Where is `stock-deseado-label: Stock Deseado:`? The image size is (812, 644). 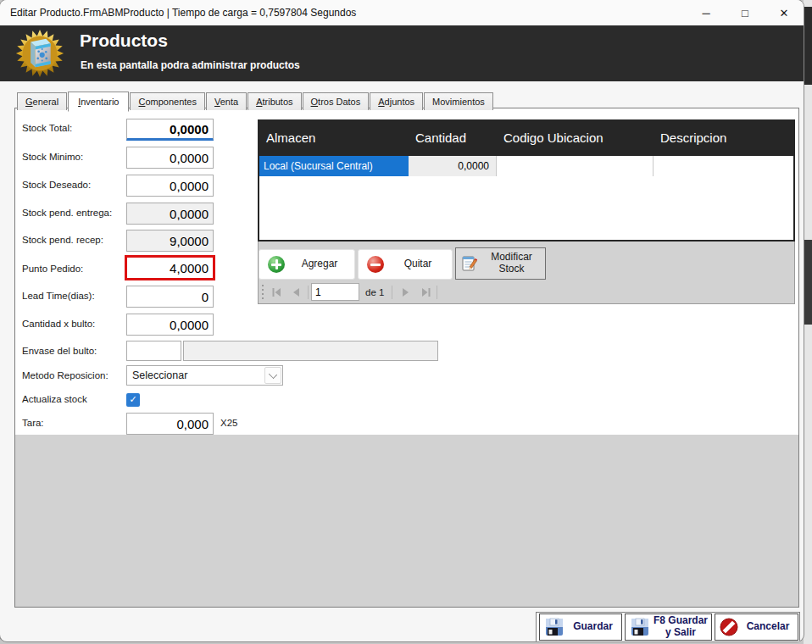
stock-deseado-label: Stock Deseado: is located at coordinates (56, 185).